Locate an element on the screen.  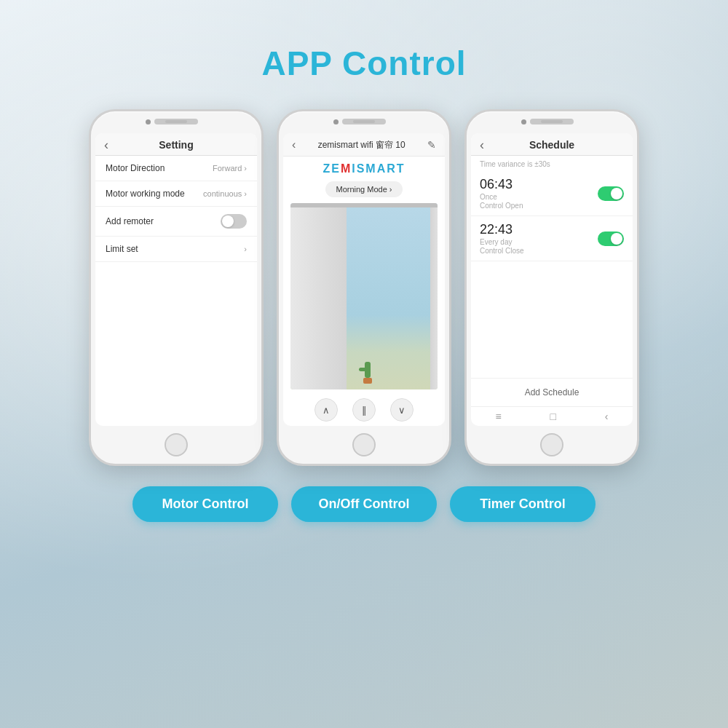
schedule-item-2: 22:43 Every day Control Close is located at coordinates (552, 239).